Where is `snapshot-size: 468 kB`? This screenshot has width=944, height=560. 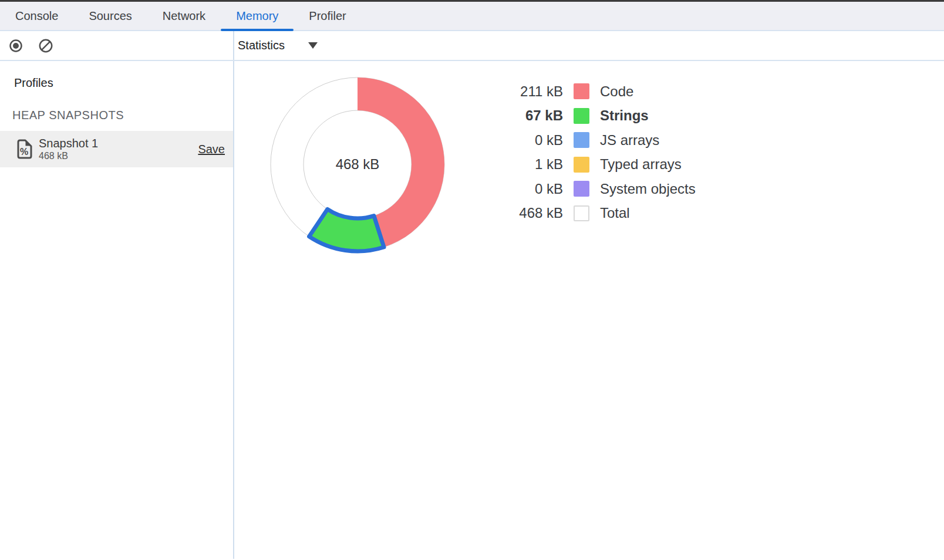
snapshot-size: 468 kB is located at coordinates (119, 156).